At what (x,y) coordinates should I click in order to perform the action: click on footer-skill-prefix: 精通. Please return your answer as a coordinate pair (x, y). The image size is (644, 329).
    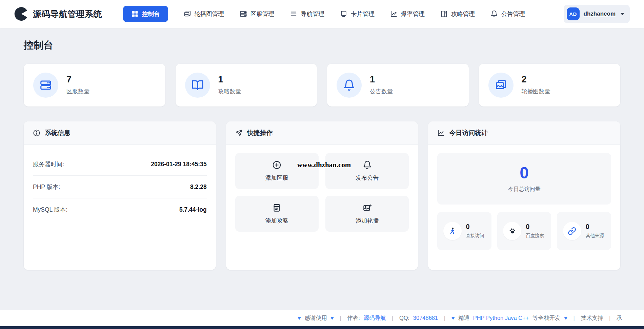
    Looking at the image, I should click on (464, 318).